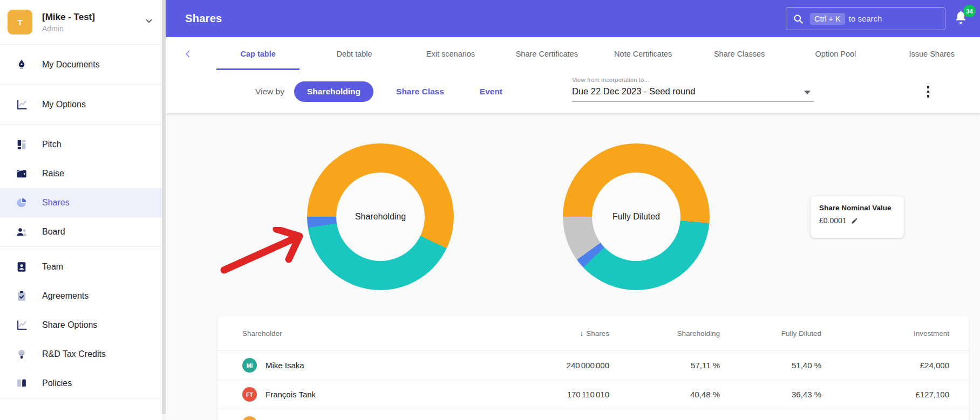 Image resolution: width=980 pixels, height=420 pixels. Describe the element at coordinates (739, 54) in the screenshot. I see `tab-share-classes: Share Classes` at that location.